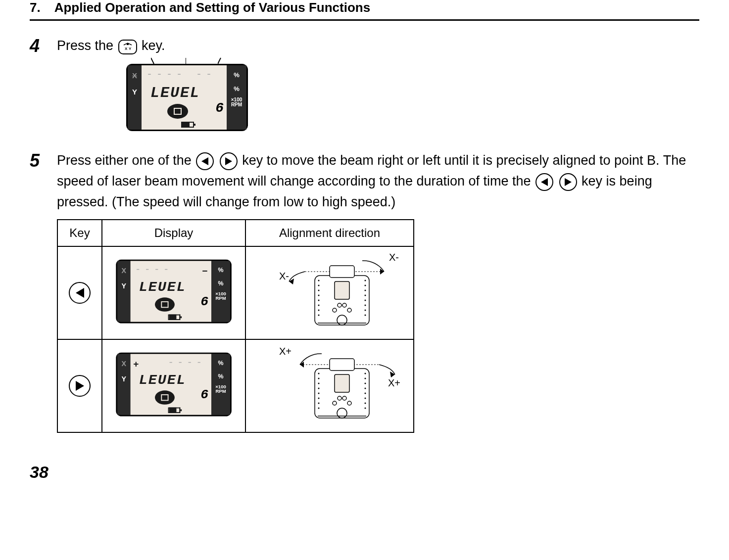  I want to click on table-header-row: Key Display Alignment direction, so click(236, 233).